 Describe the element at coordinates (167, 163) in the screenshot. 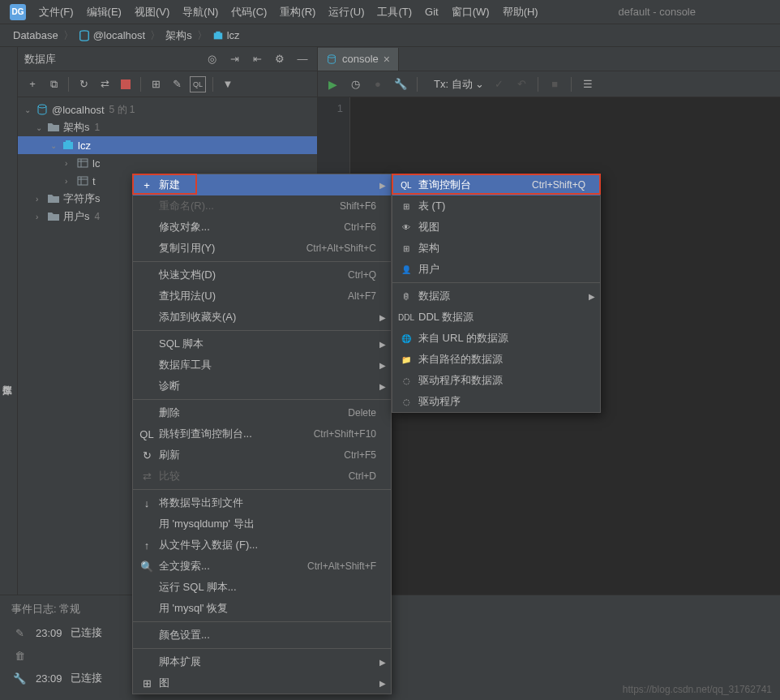

I see `tree-node-table-lc: › lc` at that location.